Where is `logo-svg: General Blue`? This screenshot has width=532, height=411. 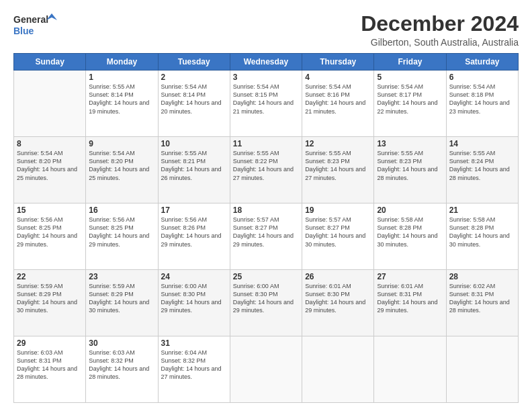 logo-svg: General Blue is located at coordinates (37, 25).